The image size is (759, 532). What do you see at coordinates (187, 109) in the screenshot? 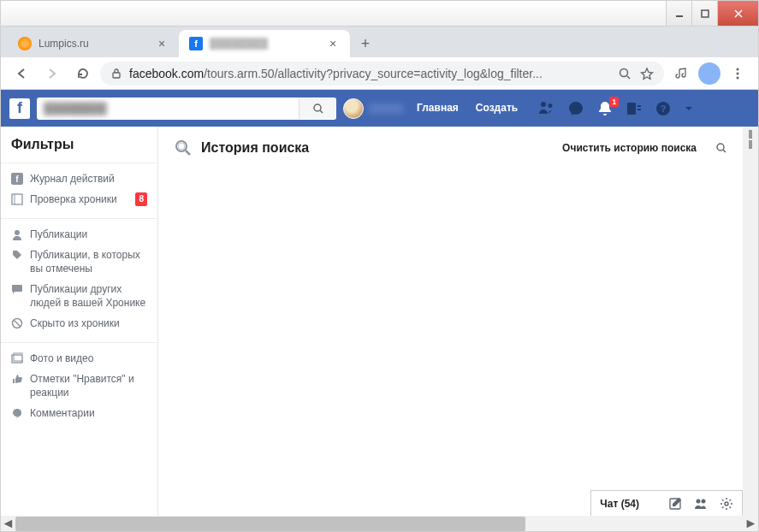
I see `facebook-search-input: ████████` at bounding box center [187, 109].